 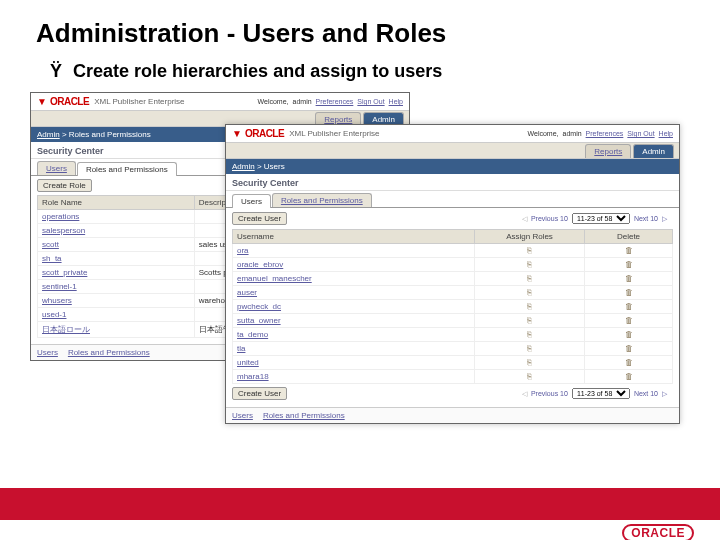 What do you see at coordinates (64, 230) in the screenshot?
I see `role-link: salesperson` at bounding box center [64, 230].